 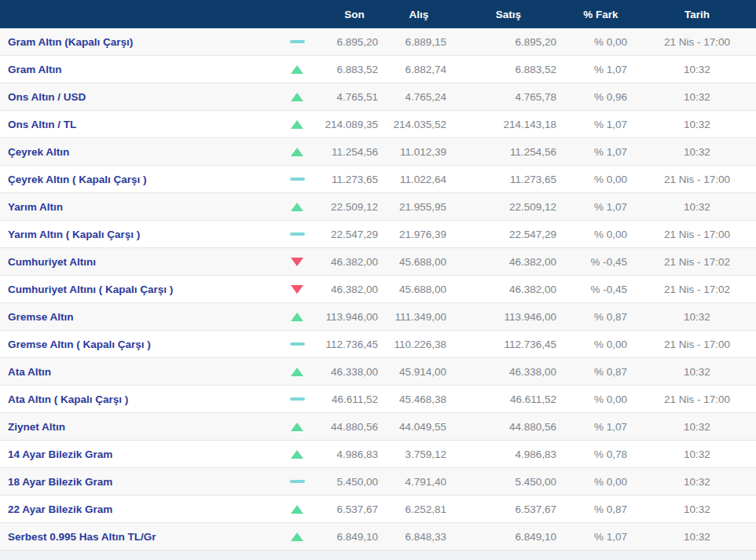 I want to click on table-row: Gremse Altın ( Kapalı Çarşı ) 112.736,45…, so click(x=378, y=344).